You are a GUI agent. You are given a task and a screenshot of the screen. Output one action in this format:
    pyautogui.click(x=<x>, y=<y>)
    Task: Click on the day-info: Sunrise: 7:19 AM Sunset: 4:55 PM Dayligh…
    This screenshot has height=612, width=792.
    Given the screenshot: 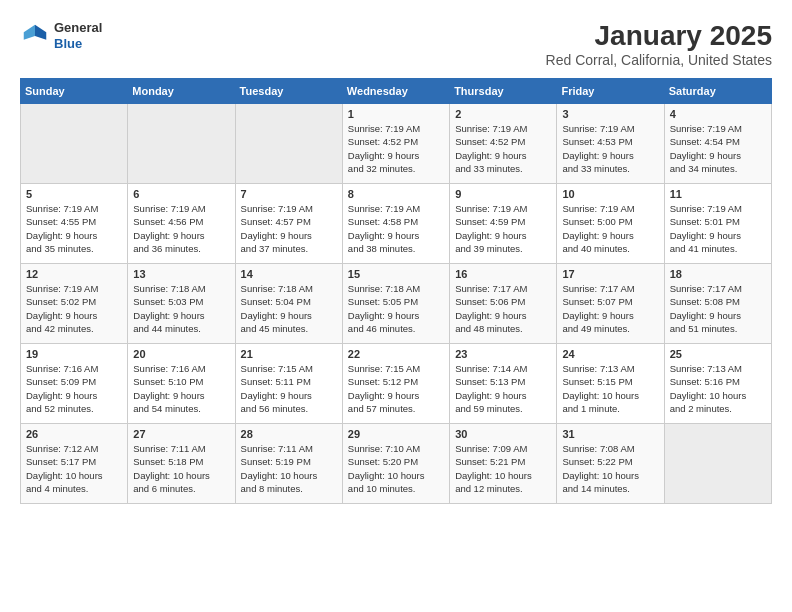 What is the action you would take?
    pyautogui.click(x=74, y=228)
    